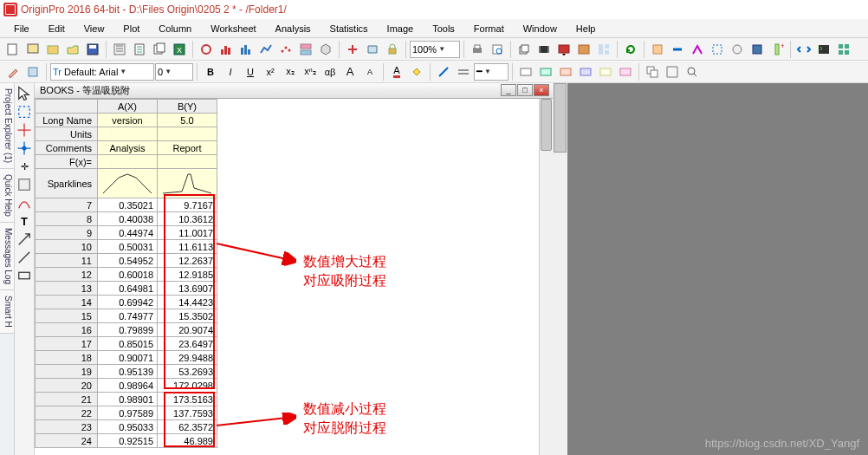  What do you see at coordinates (128, 107) in the screenshot?
I see `column-header-A: A(X)` at bounding box center [128, 107].